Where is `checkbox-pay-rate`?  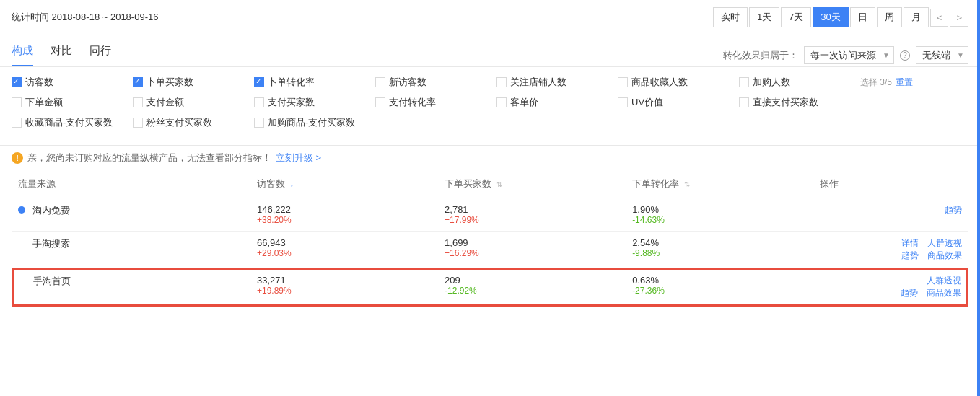
checkbox-pay-rate is located at coordinates (380, 102).